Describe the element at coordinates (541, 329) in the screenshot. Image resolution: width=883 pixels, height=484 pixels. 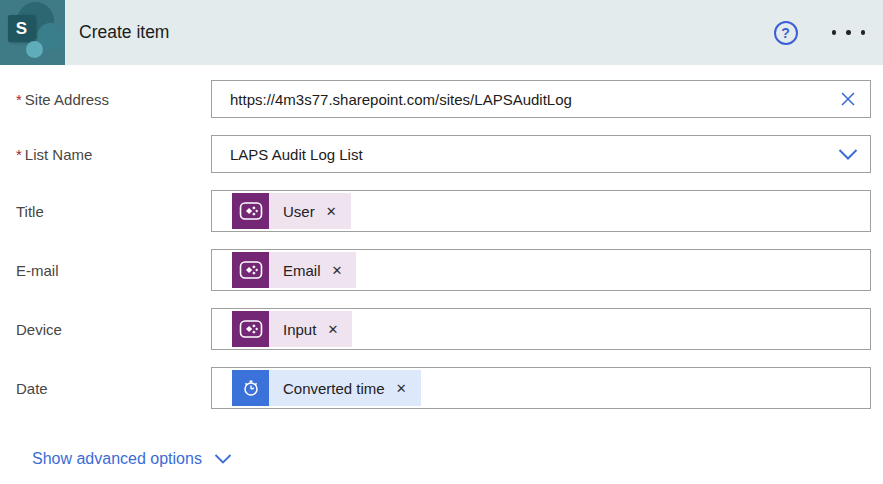
I see `device-field: Input ✕` at that location.